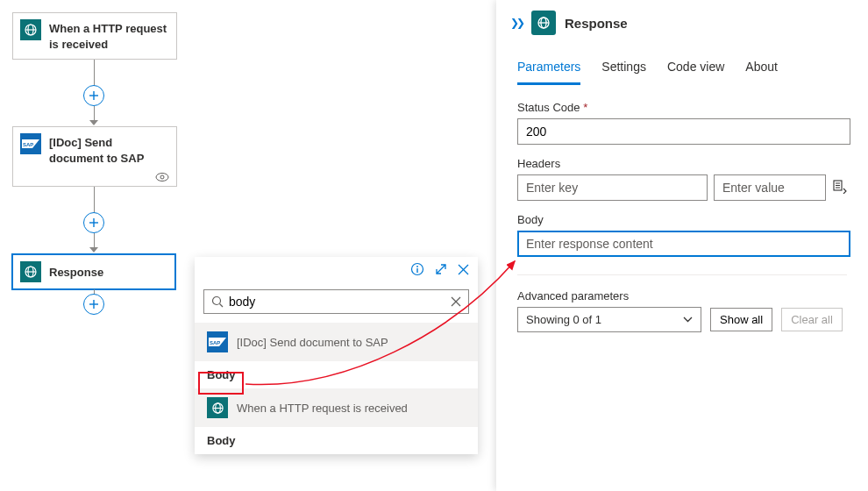 Image resolution: width=868 pixels, height=491 pixels. Describe the element at coordinates (742, 319) in the screenshot. I see `show-all-button: Show all` at that location.